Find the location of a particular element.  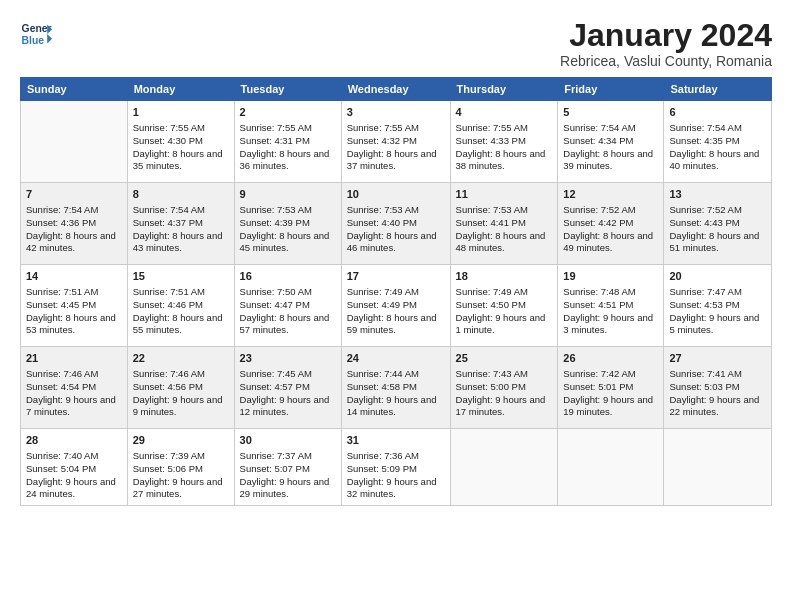

table-row: 17Sunrise: 7:49 AMSunset: 4:49 PMDayligh… is located at coordinates (396, 306).